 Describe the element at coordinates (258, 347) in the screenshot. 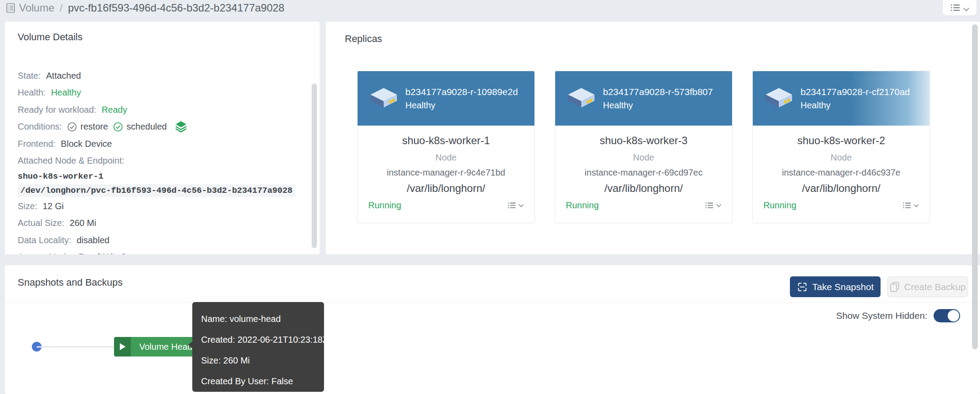

I see `volume-head-tooltip: Name: volume-head Created: 2022-06-21T10…` at that location.